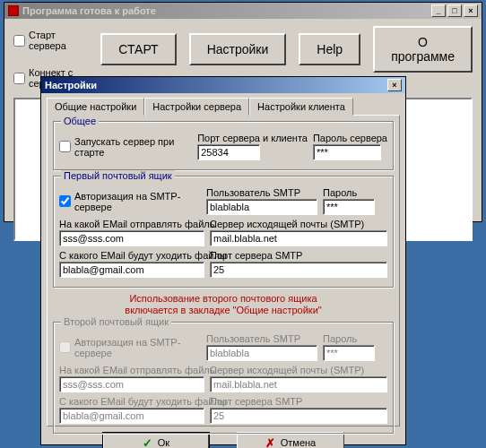 The image size is (486, 448). Describe the element at coordinates (132, 270) in the screenshot. I see `mb1-from-input` at that location.